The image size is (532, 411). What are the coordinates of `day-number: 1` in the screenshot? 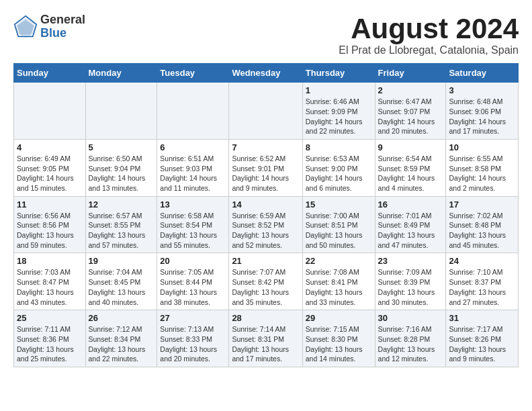 It's located at (339, 90).